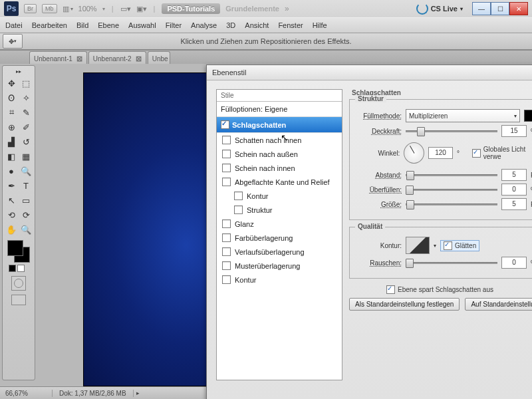  What do you see at coordinates (19, 223) in the screenshot?
I see `toolbox: ▸▸ ✥⬚ ʘ✧ ⌗✎ ⊕✐ ▟↺ ◧▦ ●🔍 ✒T ↖▭ ⟲⟳ ✋🔍` at bounding box center [19, 223].